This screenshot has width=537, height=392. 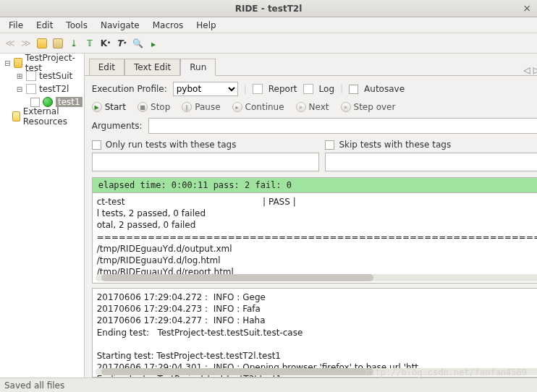 I want to click on testcase-icon: 𝕋, so click(x=90, y=43).